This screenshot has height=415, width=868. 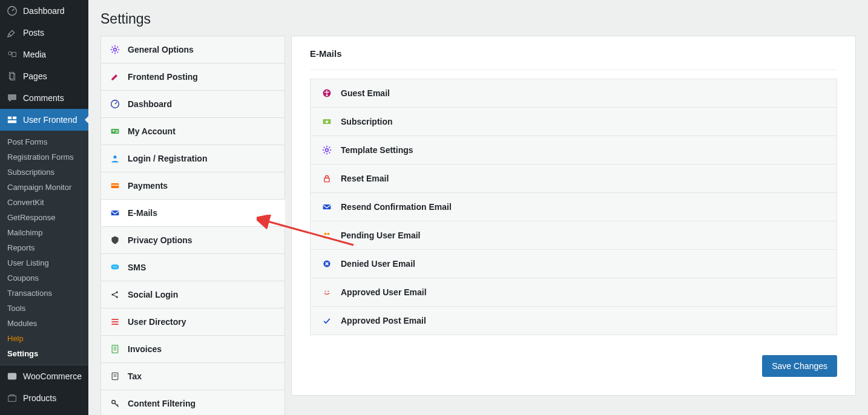 I want to click on settings-tab-user-directory: User Directory, so click(x=192, y=322).